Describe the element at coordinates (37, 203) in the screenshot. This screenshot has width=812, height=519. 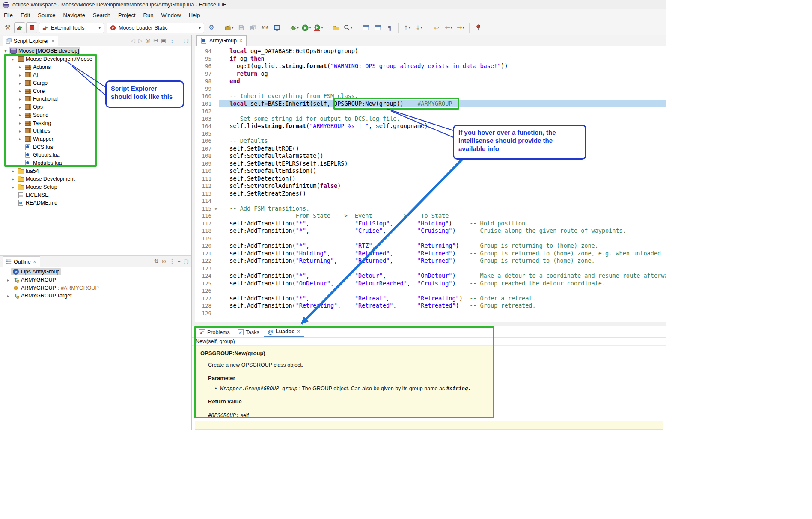
I see `tree-item-body: MREADME.md` at that location.